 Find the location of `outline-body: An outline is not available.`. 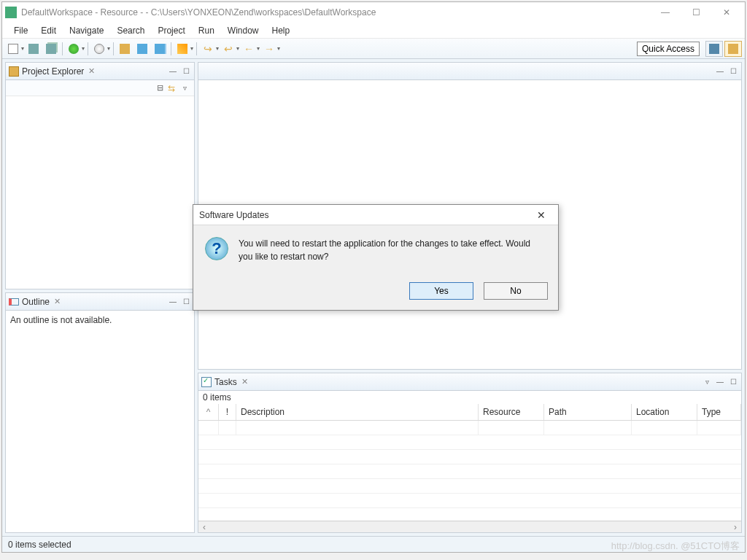

outline-body: An outline is not available. is located at coordinates (100, 421).